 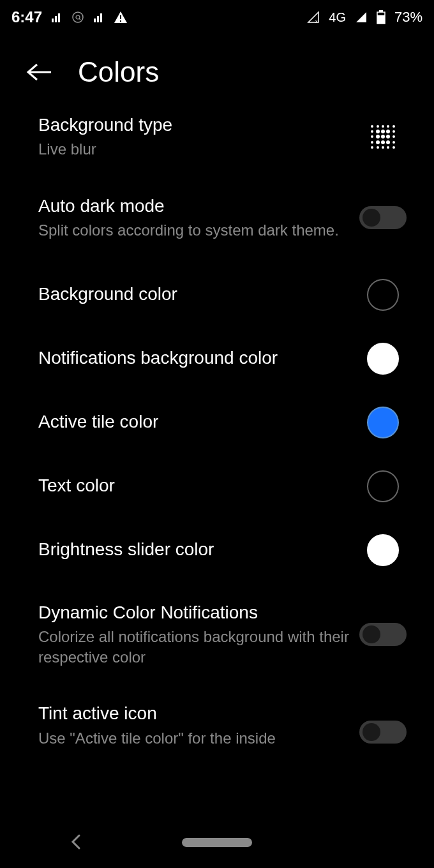 I want to click on nav-back-icon, so click(x=76, y=842).